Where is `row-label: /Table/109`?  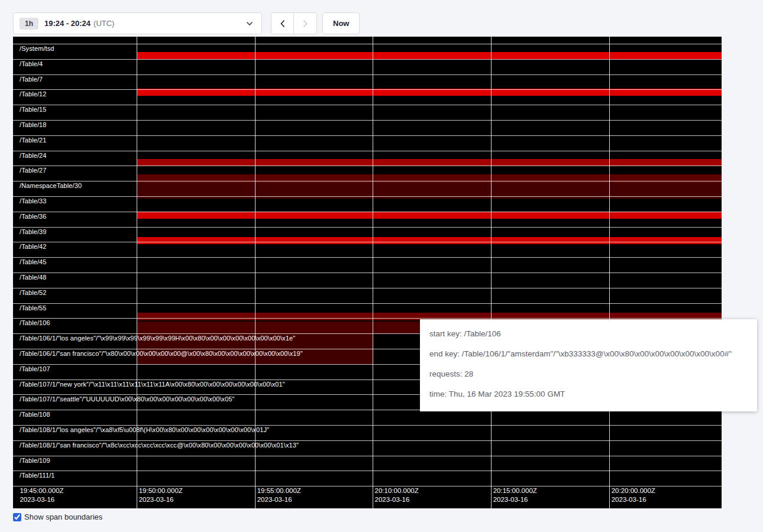
row-label: /Table/109 is located at coordinates (35, 460).